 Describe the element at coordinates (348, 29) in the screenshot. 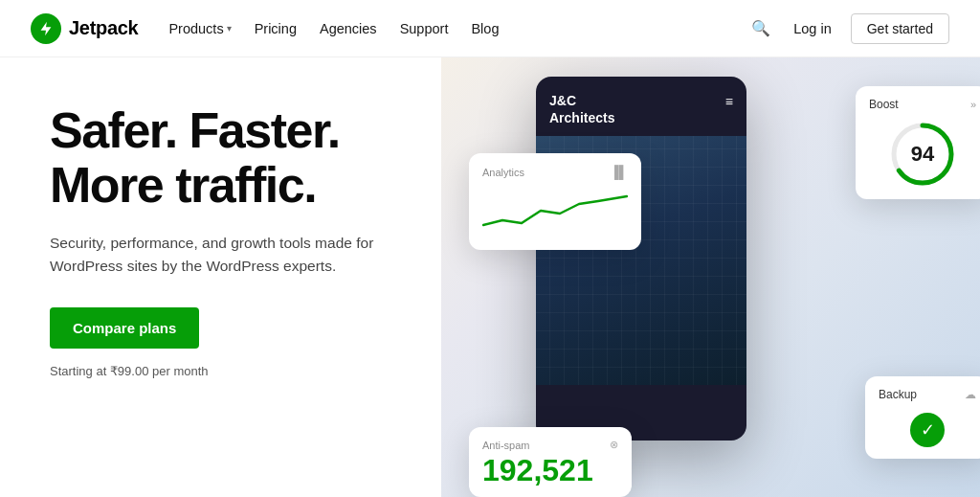

I see `nav-agencies: Agencies` at that location.